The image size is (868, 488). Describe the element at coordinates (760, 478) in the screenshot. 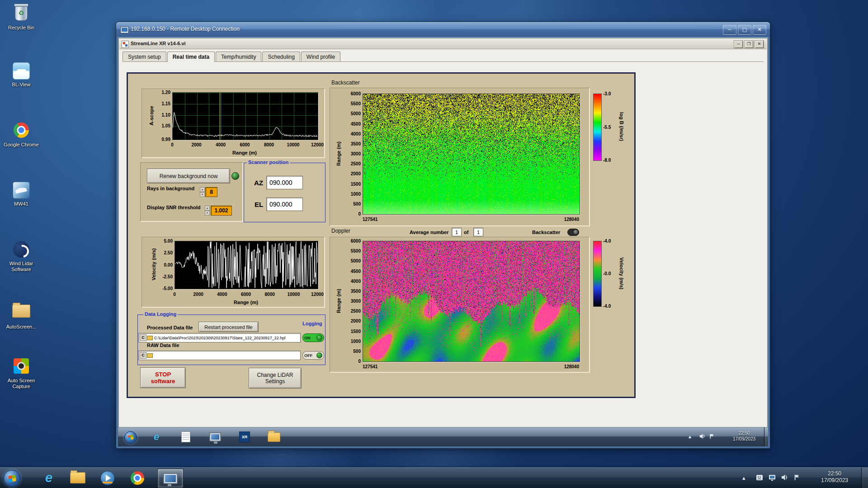

I see `tray-language-icon: 兒` at that location.